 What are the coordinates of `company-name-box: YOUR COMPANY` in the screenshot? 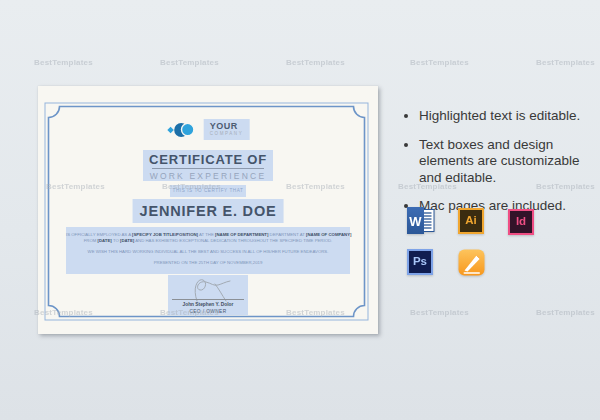 It's located at (227, 130).